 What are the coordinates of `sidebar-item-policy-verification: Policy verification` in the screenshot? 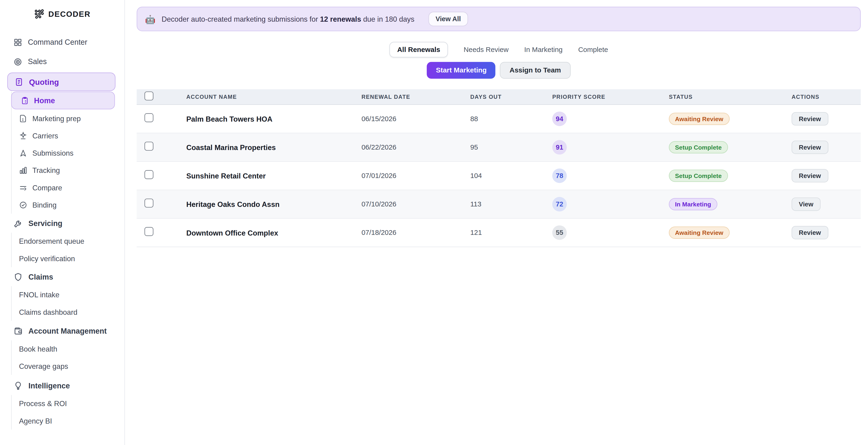 It's located at (68, 259).